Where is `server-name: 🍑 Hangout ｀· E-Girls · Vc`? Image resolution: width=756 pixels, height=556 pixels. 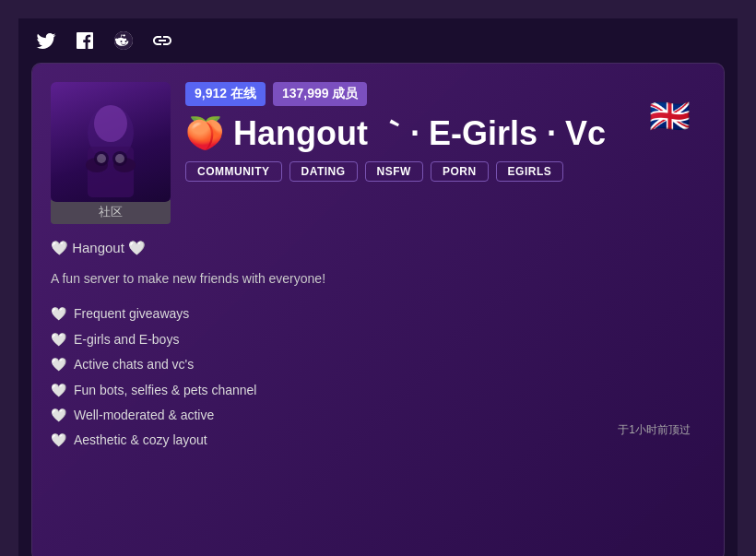 server-name: 🍑 Hangout ｀· E-Girls · Vc is located at coordinates (445, 134).